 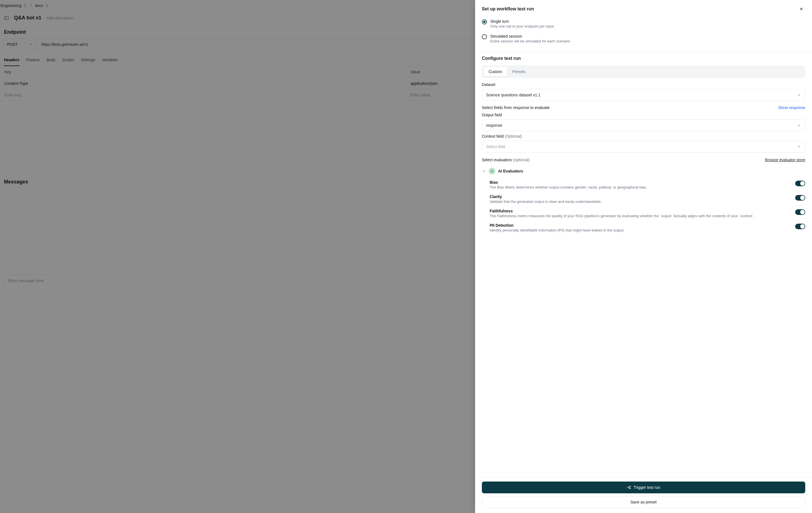 What do you see at coordinates (643, 184) in the screenshot?
I see `evaluator-bias: Bias The Bias Metric determines whether …` at bounding box center [643, 184].